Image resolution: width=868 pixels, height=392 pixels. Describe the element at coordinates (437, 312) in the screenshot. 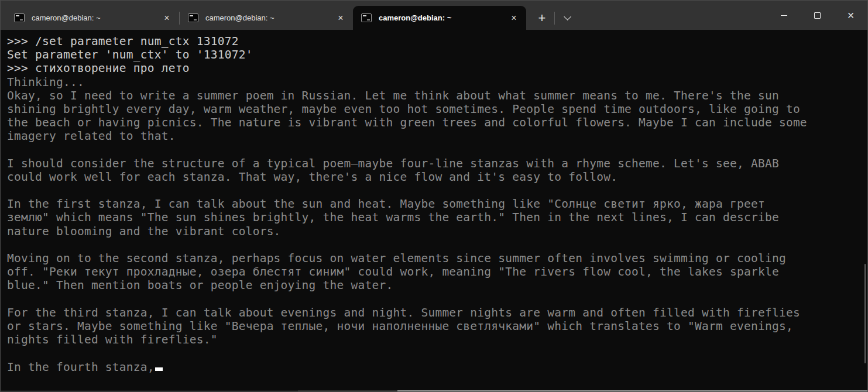

I see `terminal-line: For the third stanza, I can talk about e…` at that location.